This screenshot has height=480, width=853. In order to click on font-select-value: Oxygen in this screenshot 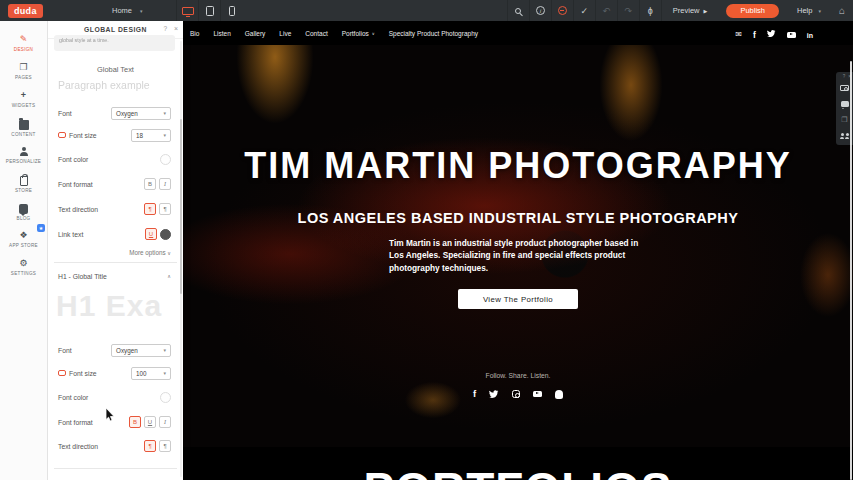, I will do `click(127, 114)`.